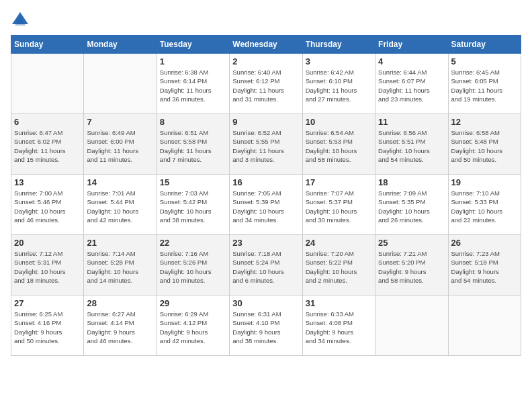 Image resolution: width=532 pixels, height=411 pixels. I want to click on calendar-cell: 15Sunrise: 7:03 AM Sunset: 5:42 PM Dayli…, so click(193, 205).